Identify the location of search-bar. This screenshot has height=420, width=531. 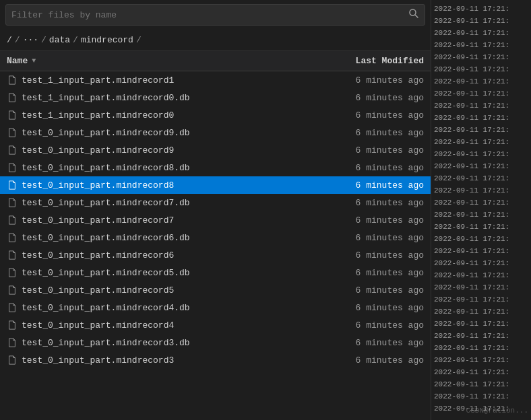
(216, 15).